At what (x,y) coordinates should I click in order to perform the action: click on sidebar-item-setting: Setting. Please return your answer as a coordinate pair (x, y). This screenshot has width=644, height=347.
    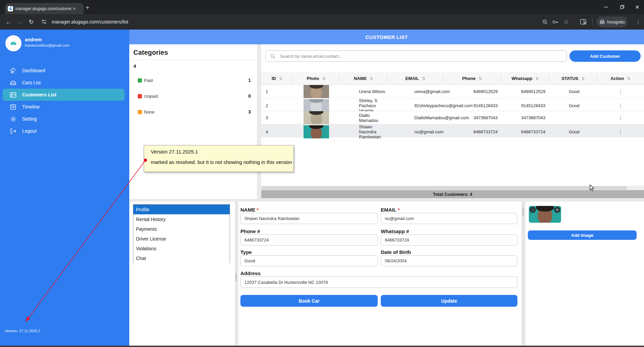
    Looking at the image, I should click on (64, 119).